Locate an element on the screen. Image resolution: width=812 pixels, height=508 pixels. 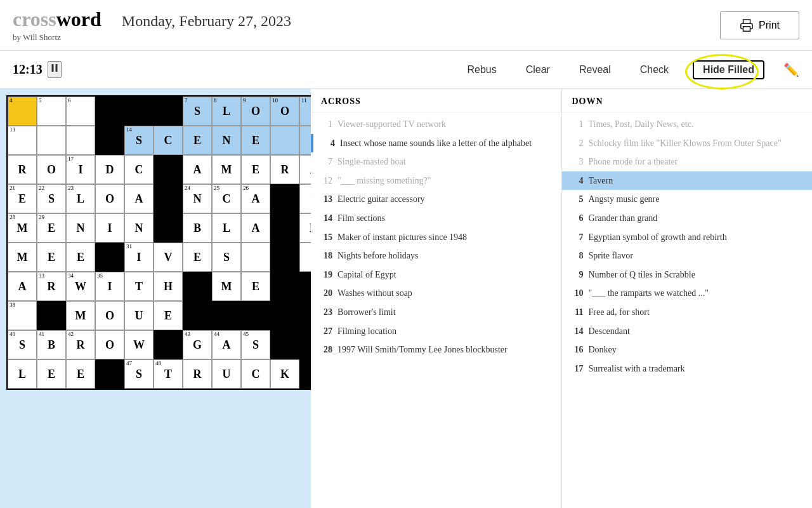
clue-item: 14 Descendant is located at coordinates (688, 331).